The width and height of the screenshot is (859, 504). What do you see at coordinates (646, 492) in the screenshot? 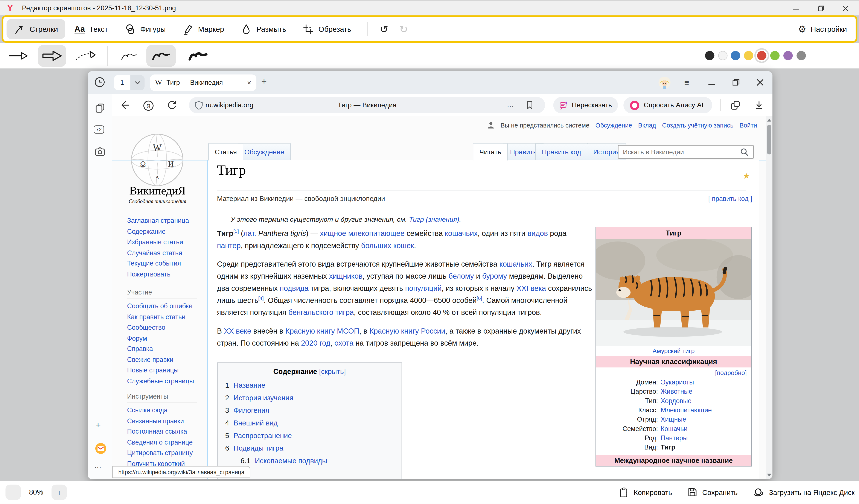
I see `copy-button: Копировать` at bounding box center [646, 492].